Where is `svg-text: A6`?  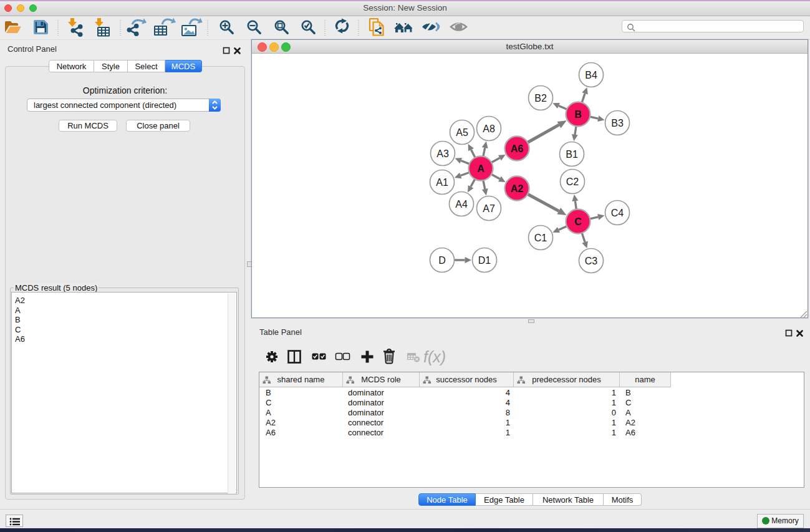
svg-text: A6 is located at coordinates (518, 148).